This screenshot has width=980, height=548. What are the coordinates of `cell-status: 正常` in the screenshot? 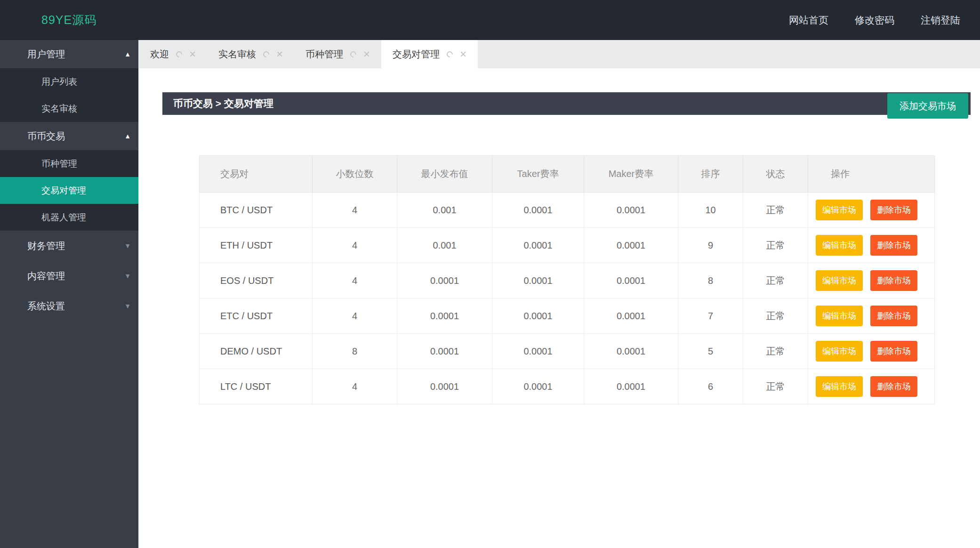 It's located at (776, 387).